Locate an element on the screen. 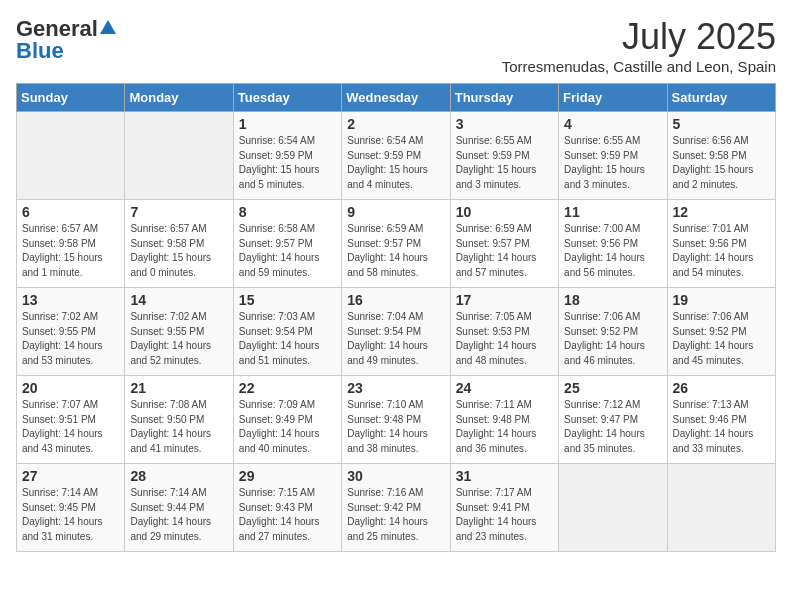  day-info: Sunrise: 7:17 AM Sunset: 9:41 PM Dayligh… is located at coordinates (504, 515).